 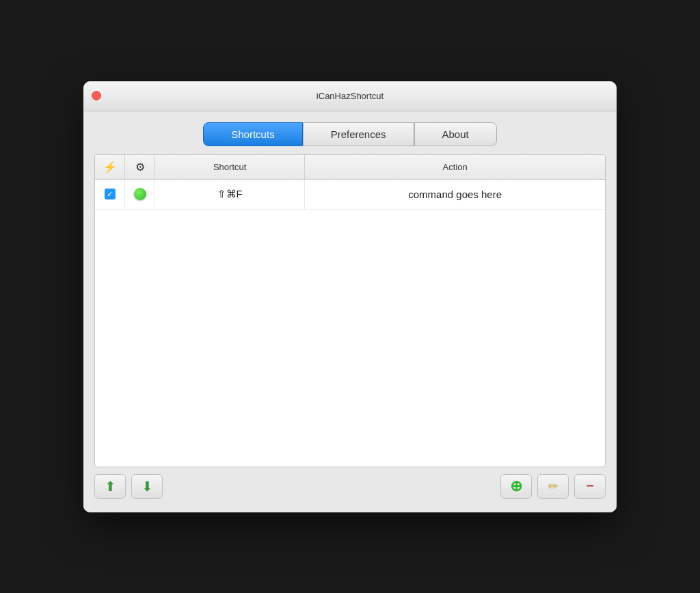 I want to click on col-header-action: Action, so click(x=455, y=167).